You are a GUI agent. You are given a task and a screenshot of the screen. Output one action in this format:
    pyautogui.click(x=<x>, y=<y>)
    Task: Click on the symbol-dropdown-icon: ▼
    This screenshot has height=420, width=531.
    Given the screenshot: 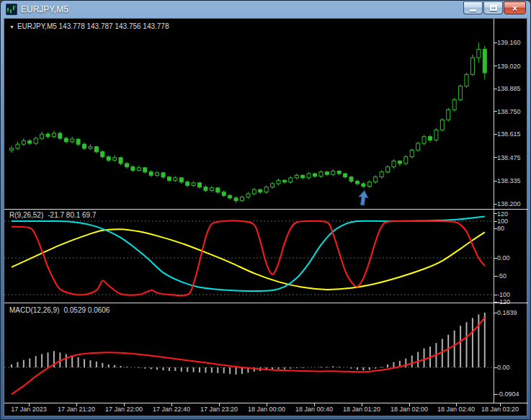 What is the action you would take?
    pyautogui.click(x=12, y=27)
    